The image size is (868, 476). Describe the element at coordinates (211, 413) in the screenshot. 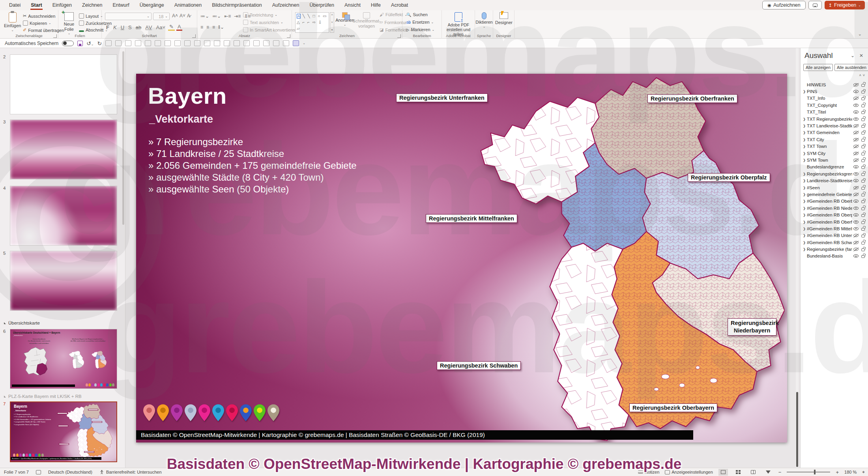

I see `pin-row` at that location.